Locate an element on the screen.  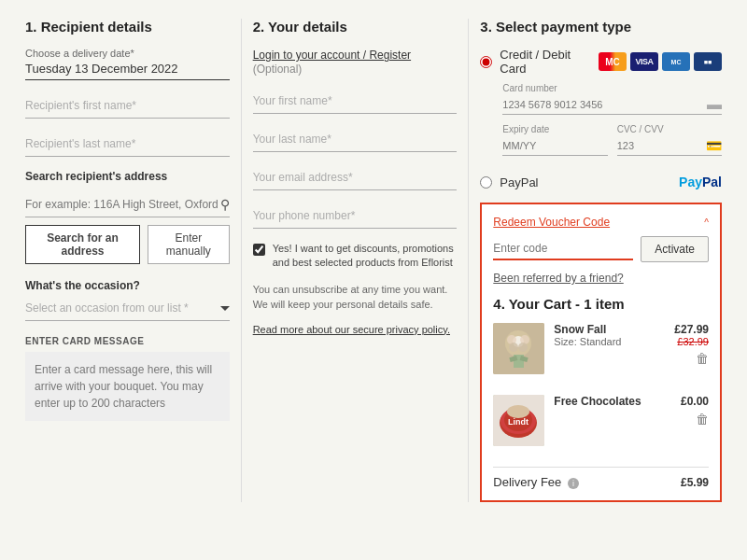
snow-fall-details: Snow Fall Size: Standard is located at coordinates (601, 336).